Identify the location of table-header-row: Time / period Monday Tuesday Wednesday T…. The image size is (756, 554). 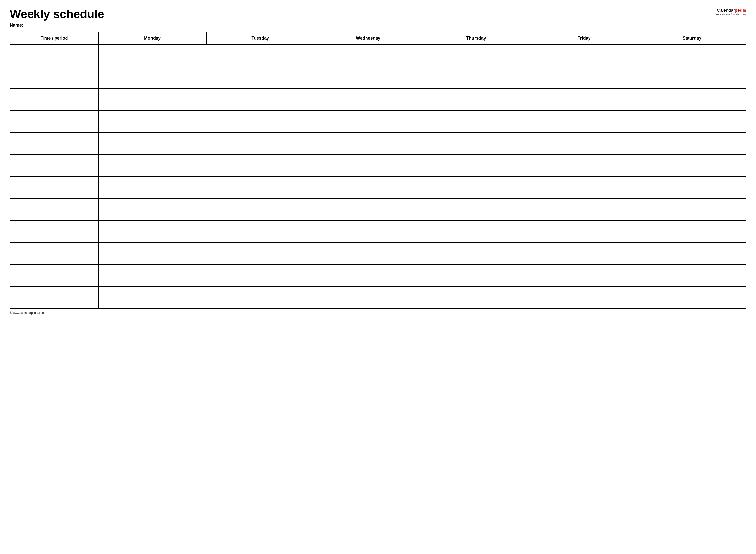
(378, 38).